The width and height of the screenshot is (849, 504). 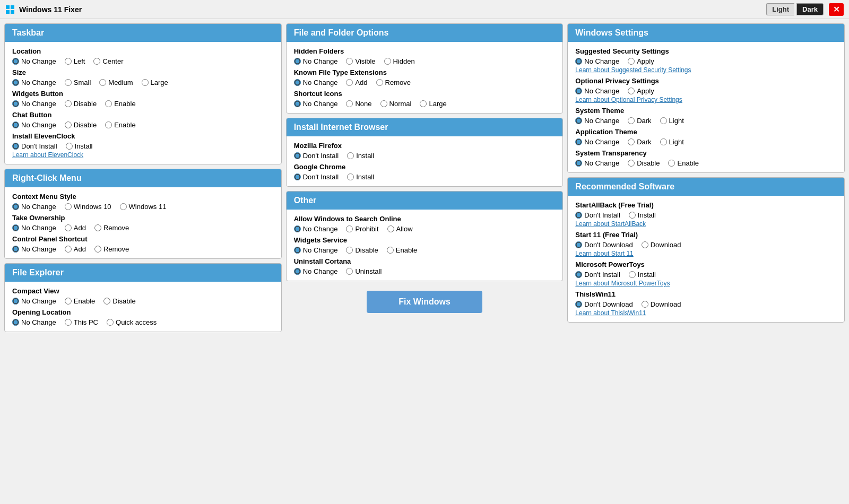 What do you see at coordinates (143, 103) in the screenshot?
I see `taskbar-body: Location No Change Left Center Size No C…` at bounding box center [143, 103].